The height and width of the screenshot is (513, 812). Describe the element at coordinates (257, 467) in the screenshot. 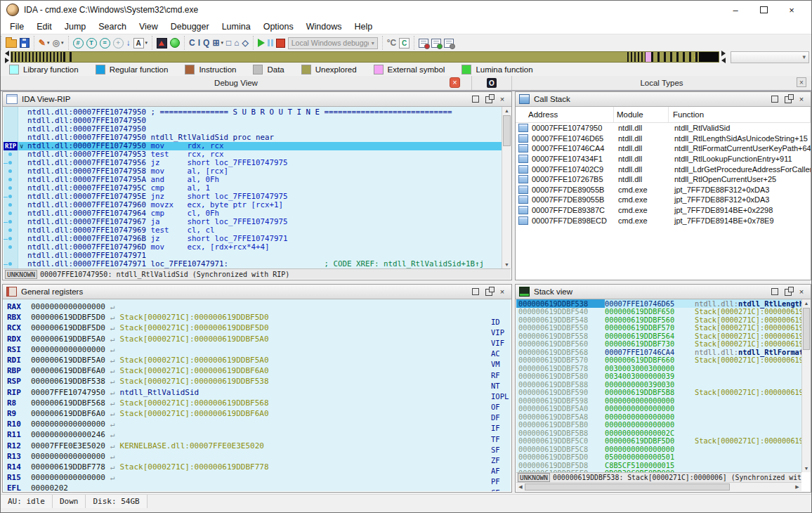

I see `register-row: R14000000619DDBF778↵Stack[0000271C]:0000…` at that location.